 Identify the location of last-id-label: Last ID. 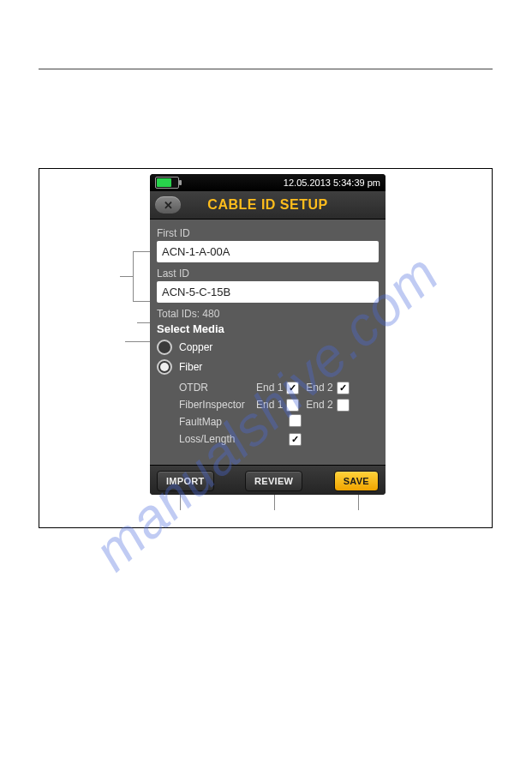
(267, 274).